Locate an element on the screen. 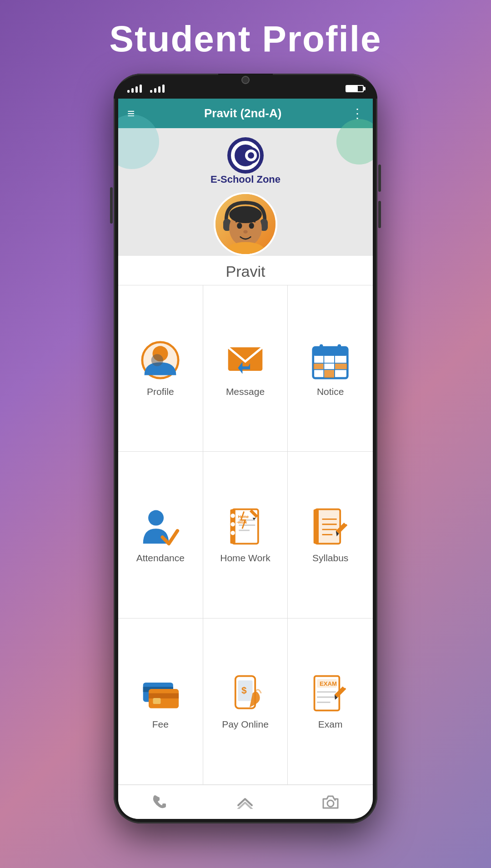 This screenshot has width=491, height=868. menu-item-fee: ₹ Fee is located at coordinates (161, 702).